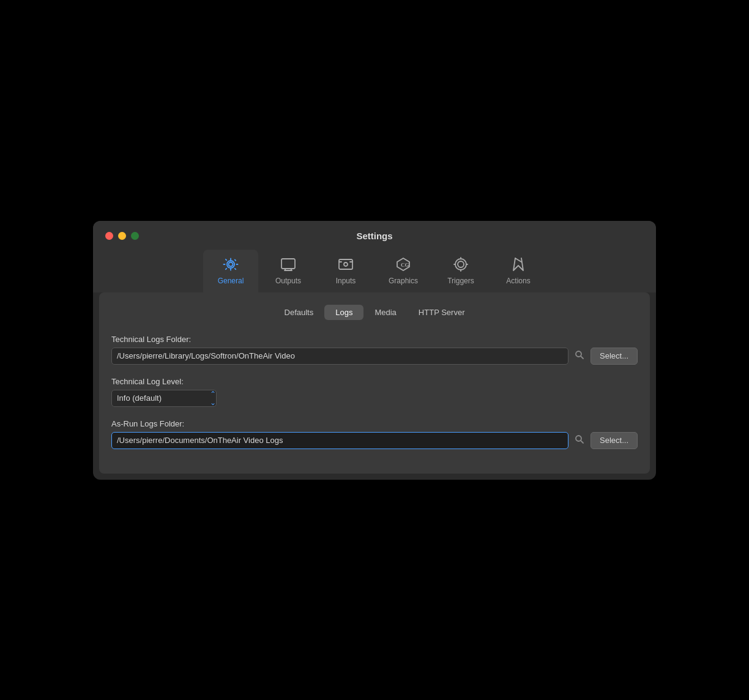 Image resolution: width=749 pixels, height=700 pixels. I want to click on technical-logs-folder-row: Select..., so click(374, 356).